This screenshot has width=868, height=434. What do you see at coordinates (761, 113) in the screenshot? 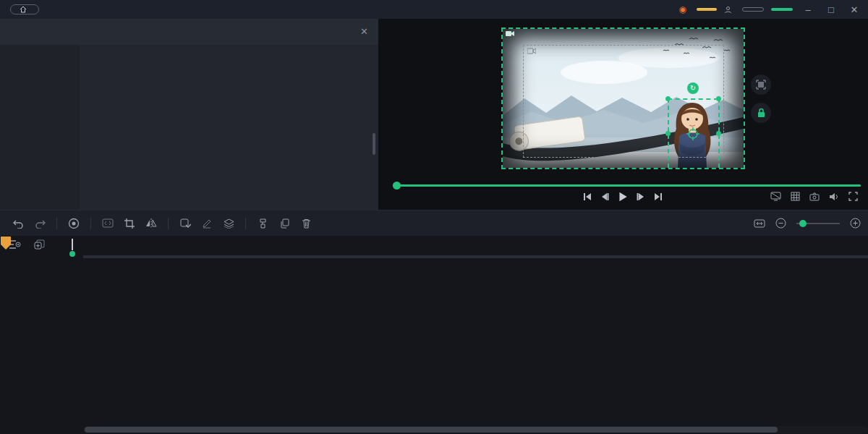
I see `lock-icon` at bounding box center [761, 113].